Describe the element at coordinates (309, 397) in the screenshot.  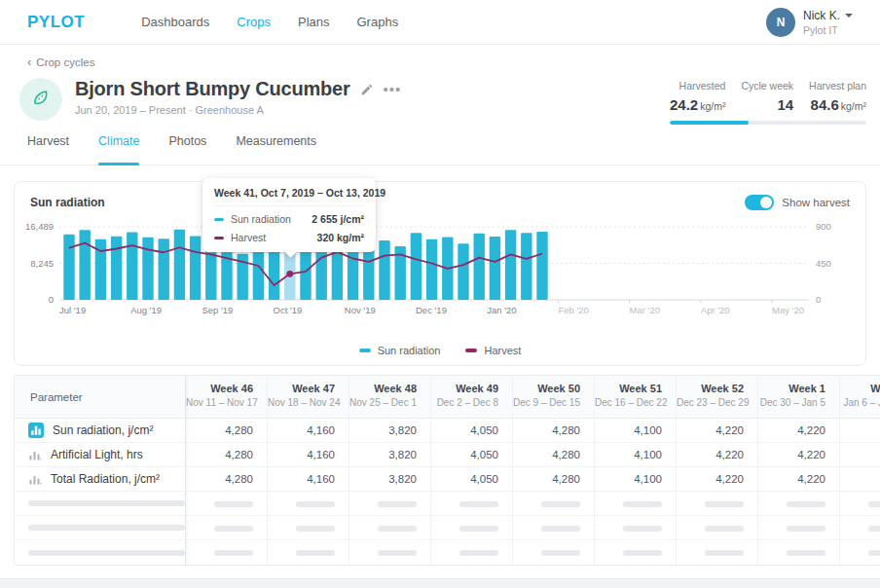
I see `column-header-week-47: Week 47Nov 18 – Nov 24` at that location.